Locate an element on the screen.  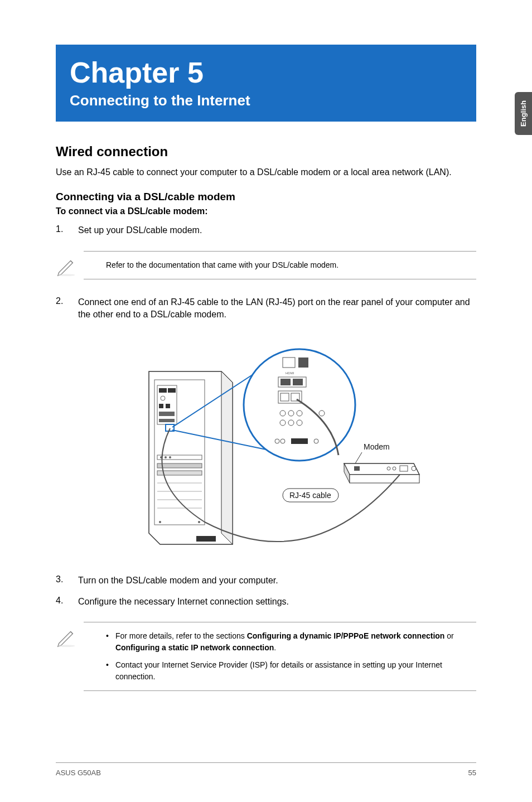
chapter-title: Chapter 5 is located at coordinates (266, 73).